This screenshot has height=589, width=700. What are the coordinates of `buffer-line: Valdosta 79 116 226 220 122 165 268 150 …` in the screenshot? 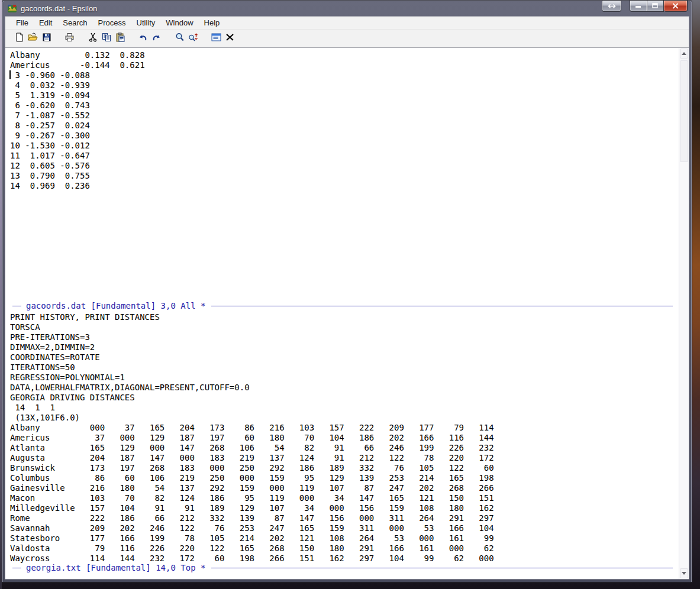 It's located at (344, 549).